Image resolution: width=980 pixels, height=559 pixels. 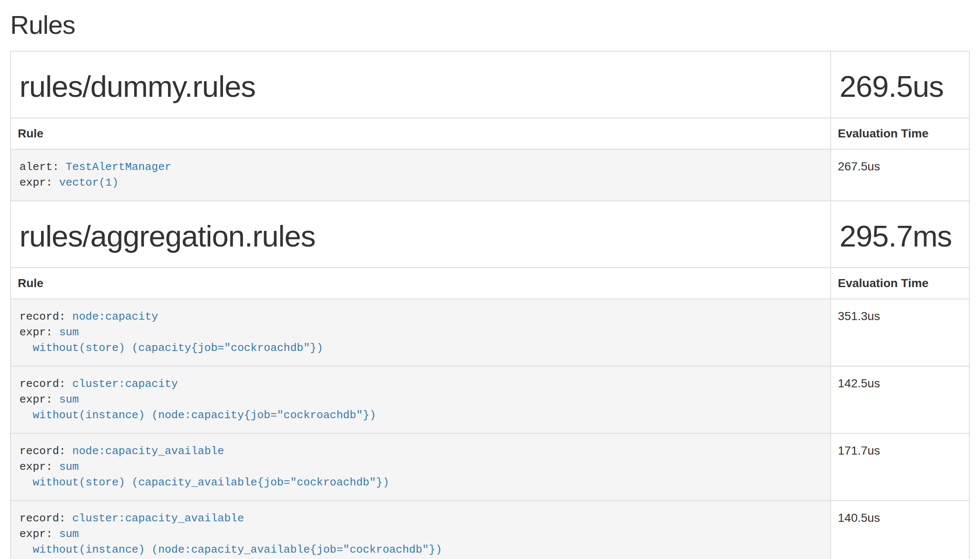 I want to click on rule-definition: record: node:capacity_available expr: su…, so click(x=421, y=467).